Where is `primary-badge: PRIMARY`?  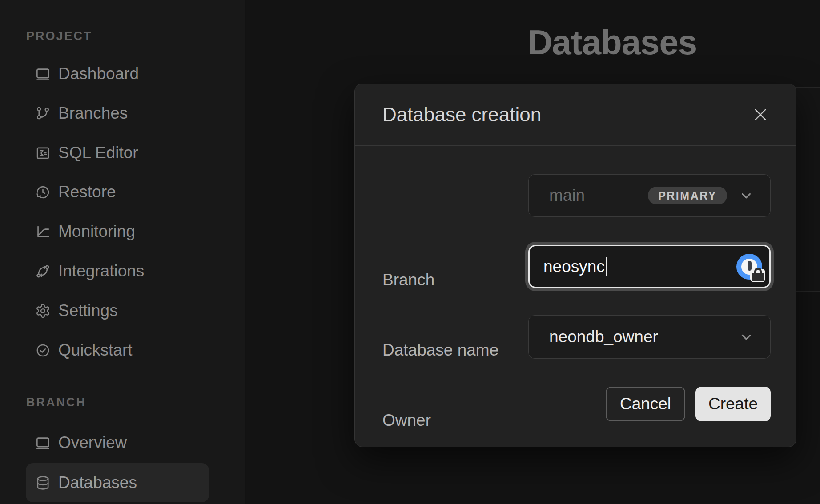
primary-badge: PRIMARY is located at coordinates (687, 196).